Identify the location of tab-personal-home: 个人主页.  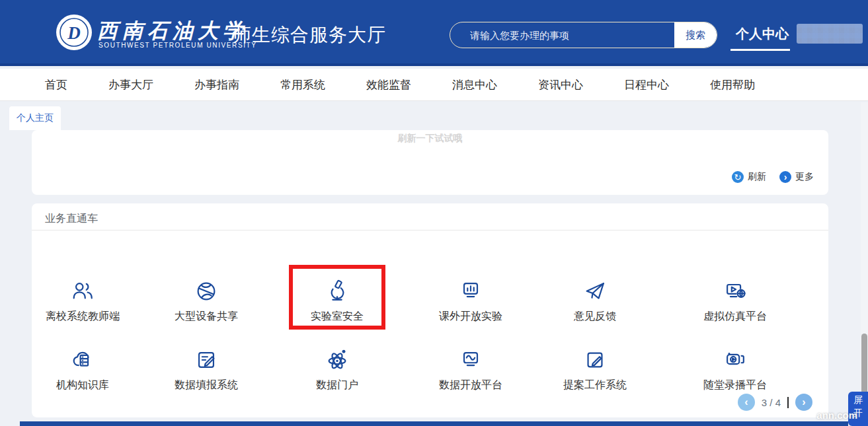
(35, 118).